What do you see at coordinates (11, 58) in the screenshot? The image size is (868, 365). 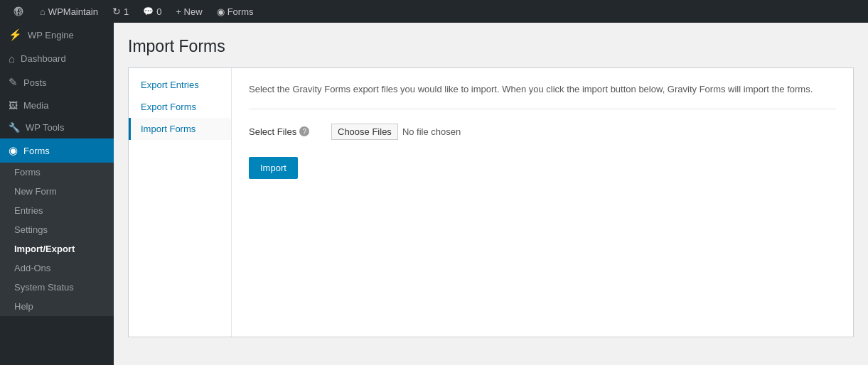 I see `dashboard-icon: ⌂` at bounding box center [11, 58].